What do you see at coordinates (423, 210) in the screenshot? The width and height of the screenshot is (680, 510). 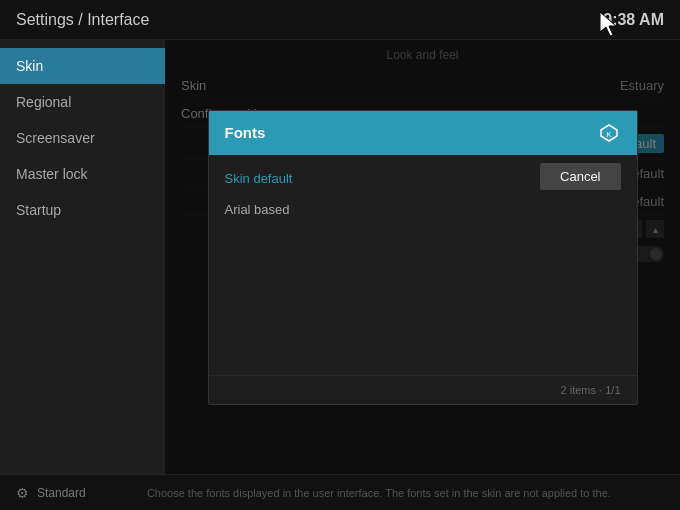 I see `list-item: Arial based` at bounding box center [423, 210].